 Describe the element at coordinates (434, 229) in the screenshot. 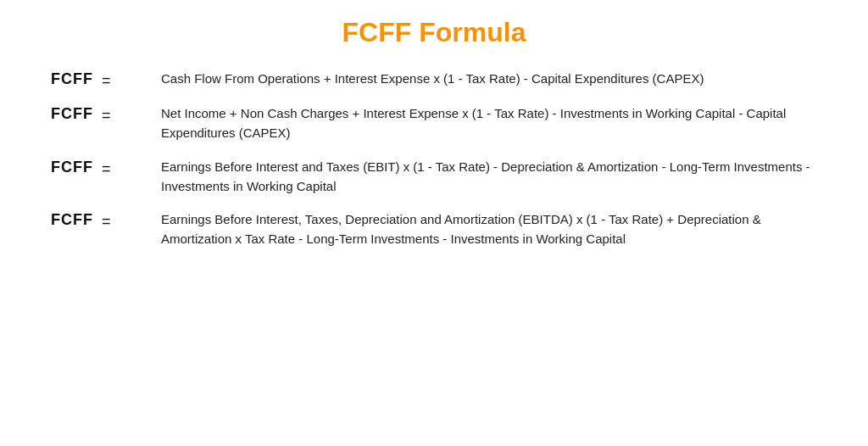

I see `formula-row-4: FCFF=Earnings Before Interest, Taxes, De…` at that location.